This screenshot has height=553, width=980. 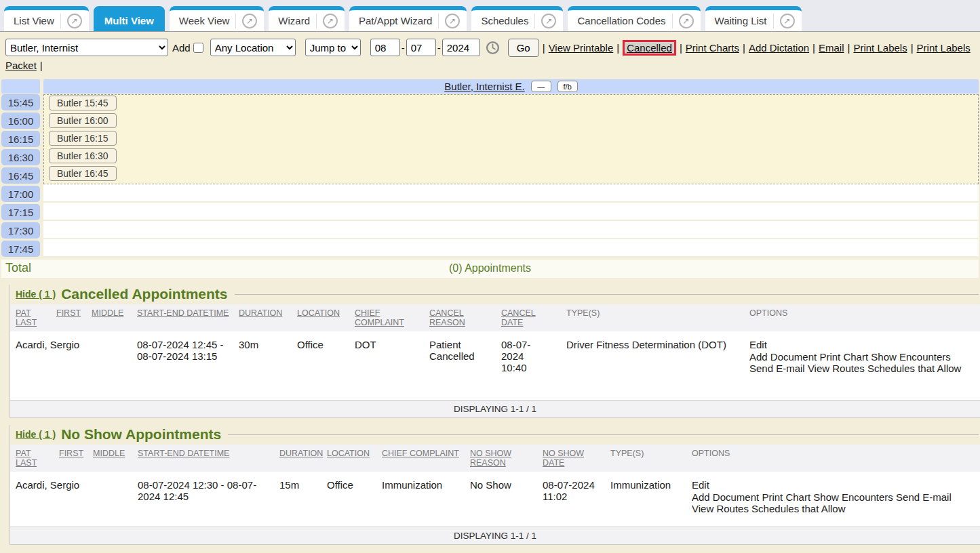 I want to click on collapse-column-button: —, so click(x=541, y=87).